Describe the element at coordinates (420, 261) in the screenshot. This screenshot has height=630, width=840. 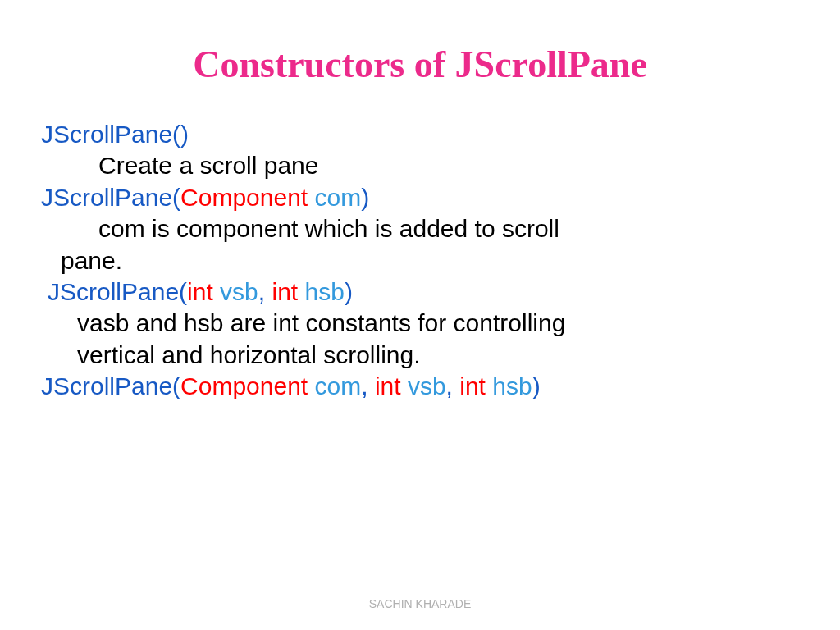
I see `constructor-2-description-line2: pane.` at that location.